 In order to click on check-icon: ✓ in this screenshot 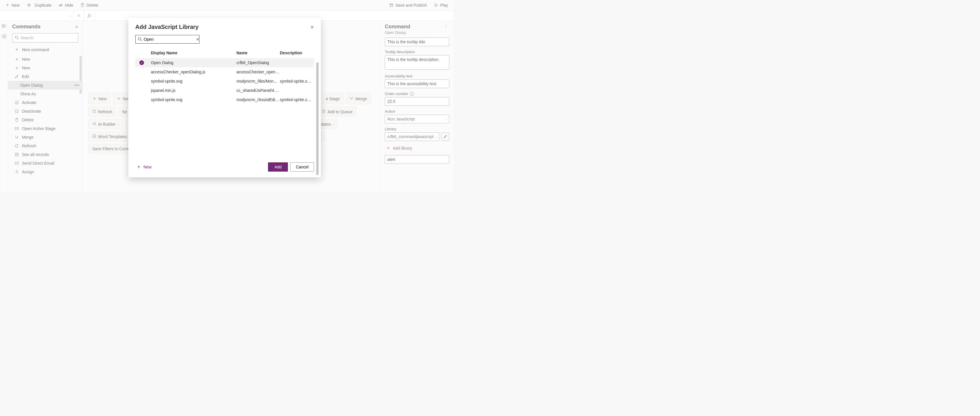, I will do `click(142, 63)`.